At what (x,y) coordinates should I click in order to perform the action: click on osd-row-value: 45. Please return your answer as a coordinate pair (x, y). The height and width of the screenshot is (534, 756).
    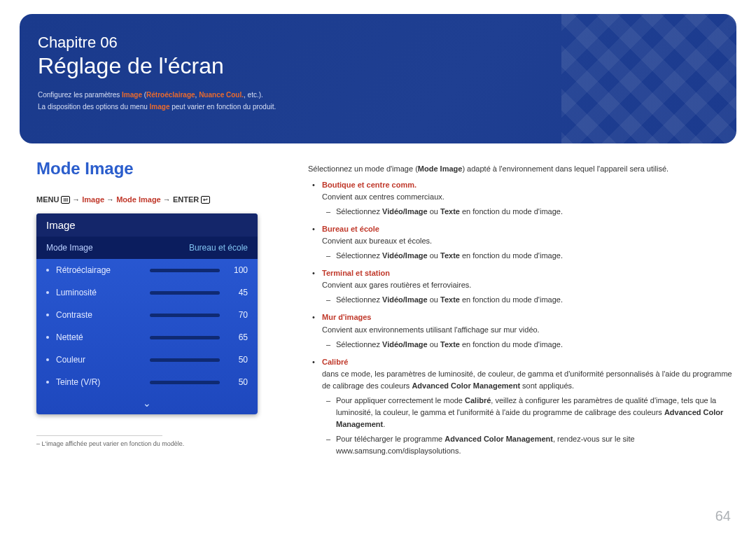
    Looking at the image, I should click on (237, 293).